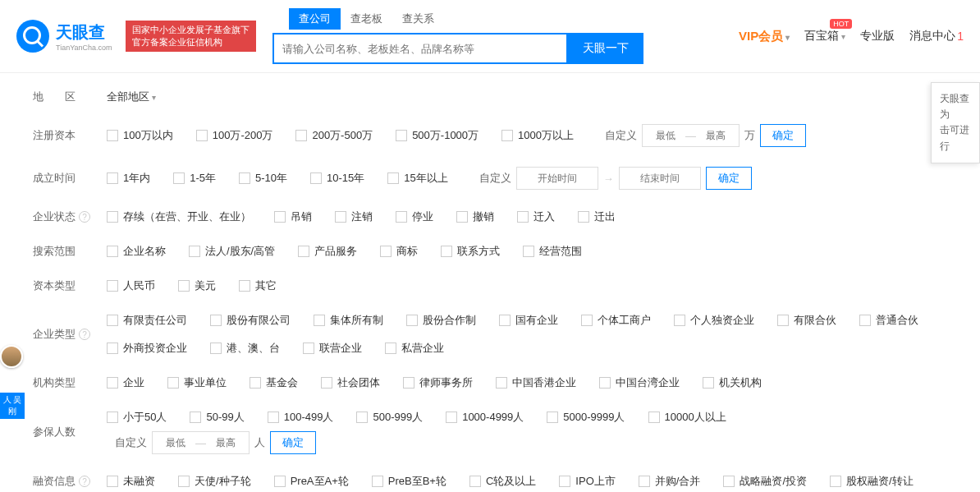 This screenshot has width=980, height=492. I want to click on captype-label: 资本类型, so click(70, 286).